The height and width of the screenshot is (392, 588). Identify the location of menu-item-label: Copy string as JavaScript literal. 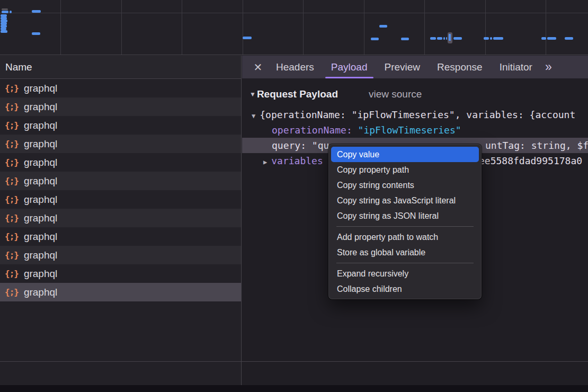
(396, 200).